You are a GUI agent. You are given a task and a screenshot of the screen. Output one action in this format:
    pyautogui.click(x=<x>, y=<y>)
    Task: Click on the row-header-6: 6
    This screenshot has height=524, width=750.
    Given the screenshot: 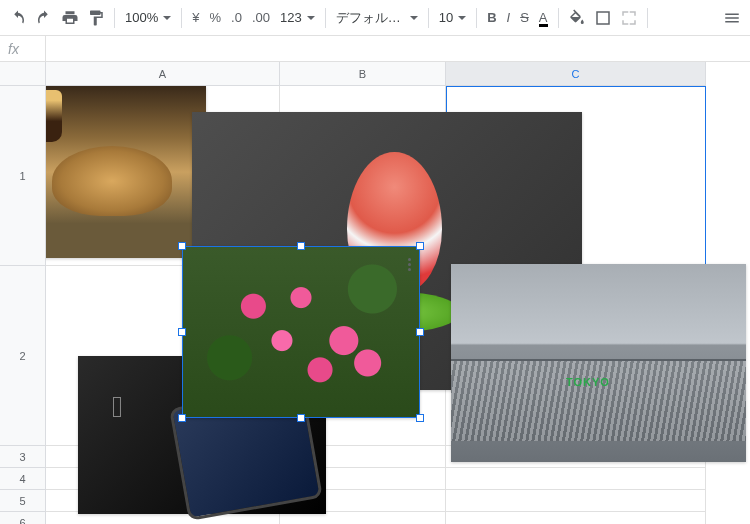 What is the action you would take?
    pyautogui.click(x=23, y=518)
    